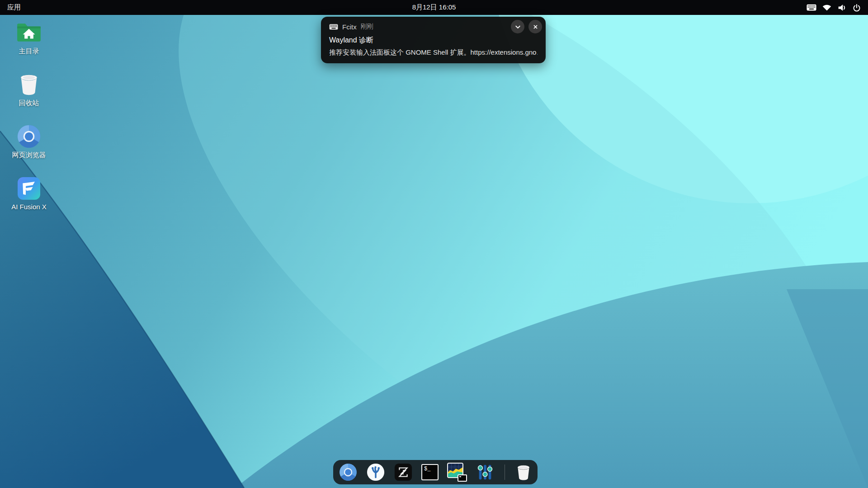 This screenshot has width=868, height=488. I want to click on dock: $_, so click(435, 472).